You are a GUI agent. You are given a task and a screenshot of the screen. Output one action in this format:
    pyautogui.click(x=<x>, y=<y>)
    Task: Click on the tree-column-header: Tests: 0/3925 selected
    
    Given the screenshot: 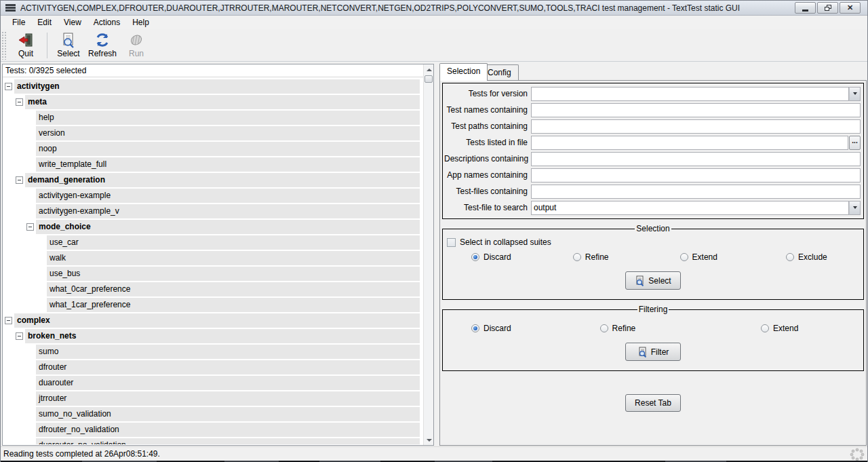 What is the action you would take?
    pyautogui.click(x=218, y=71)
    